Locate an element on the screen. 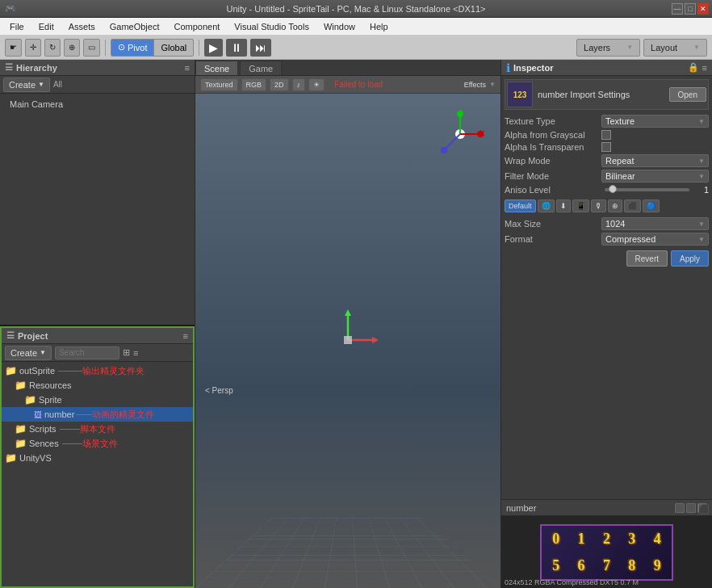 The width and height of the screenshot is (712, 588). max-size-label: Max Size is located at coordinates (553, 224).